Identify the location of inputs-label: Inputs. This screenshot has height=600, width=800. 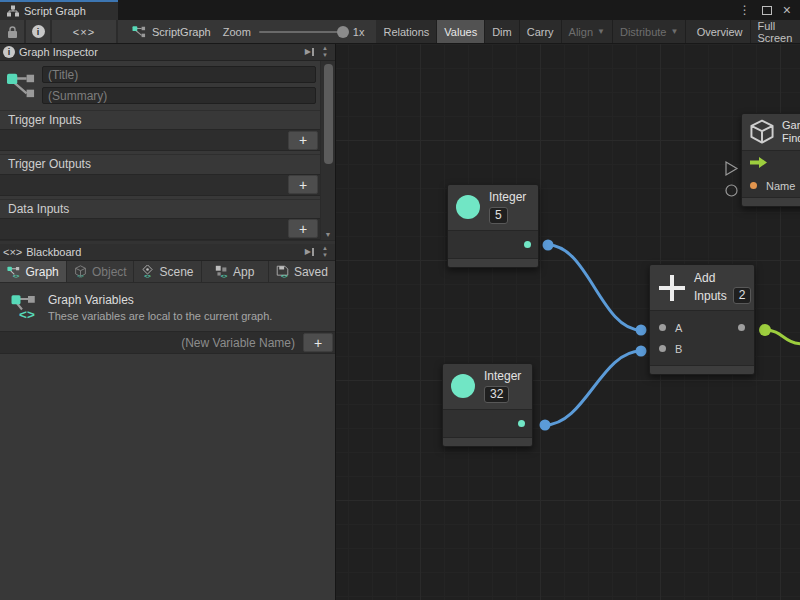
(710, 296).